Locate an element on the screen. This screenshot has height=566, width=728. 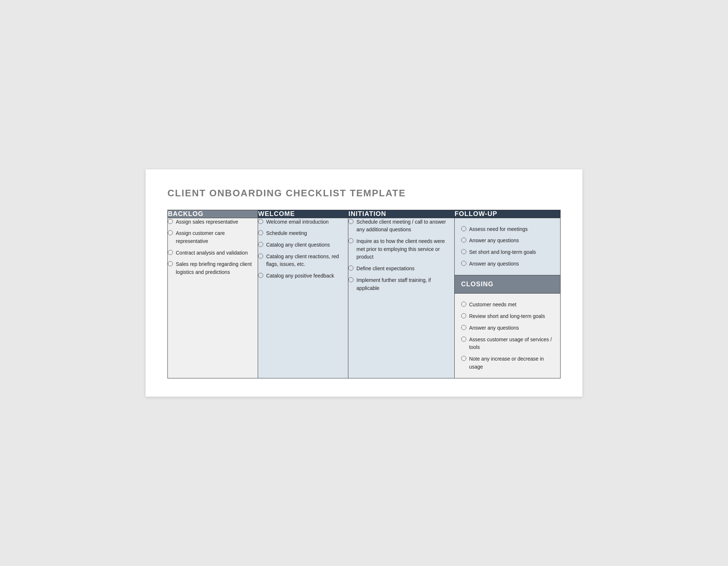
welcome-body: Welcome email introductionSchedule meeti… is located at coordinates (303, 298).